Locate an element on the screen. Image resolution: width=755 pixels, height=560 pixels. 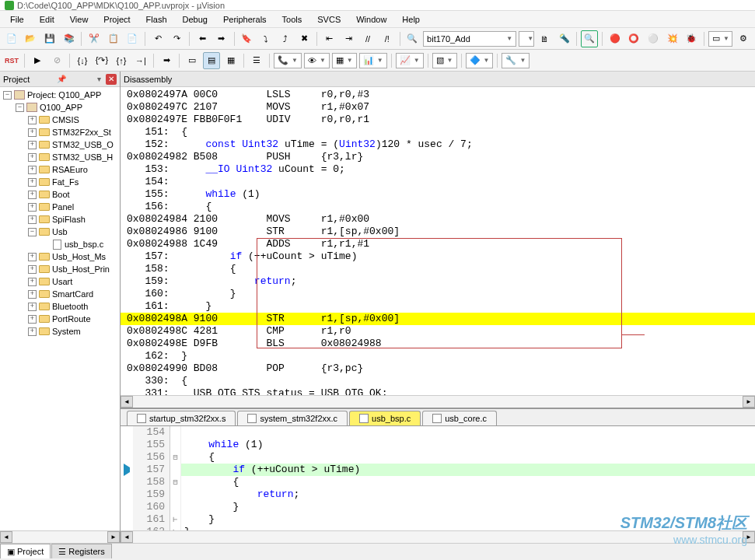
tree-folder-fat_fs: +Fat_Fs is located at coordinates (60, 182).